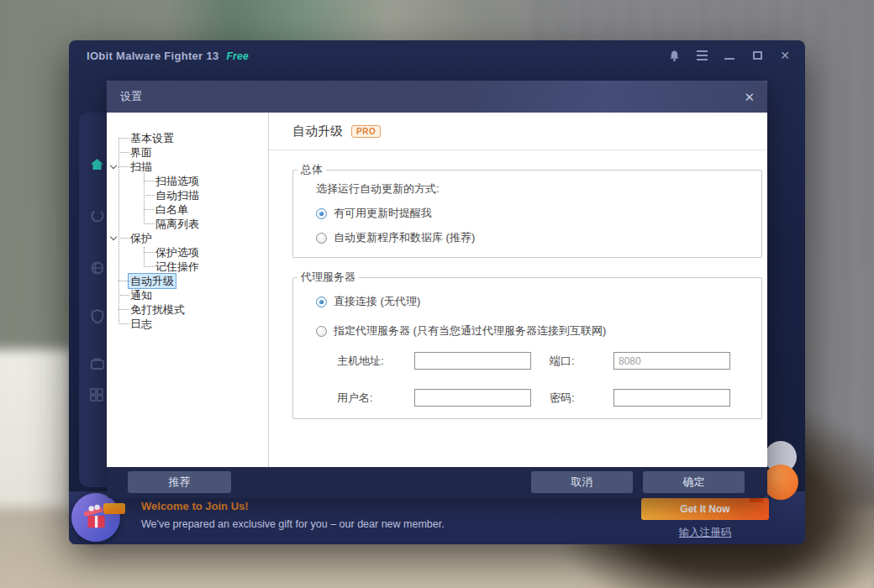 This screenshot has width=874, height=588. What do you see at coordinates (702, 55) in the screenshot?
I see `menu-icon` at bounding box center [702, 55].